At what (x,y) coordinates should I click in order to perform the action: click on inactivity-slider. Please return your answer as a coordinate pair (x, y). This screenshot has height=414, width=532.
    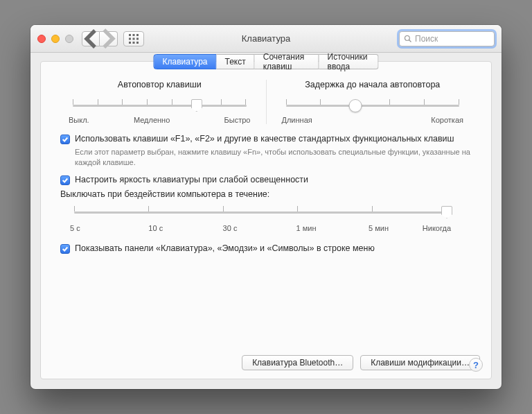
    Looking at the image, I should click on (260, 212).